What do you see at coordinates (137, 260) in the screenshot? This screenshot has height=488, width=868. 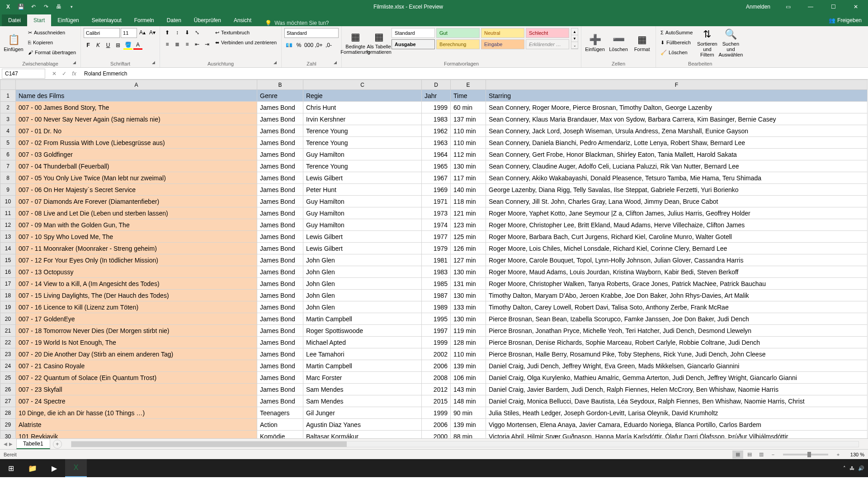 I see `cell: 007 - 12 For Your Eyes Only (In tödliche…` at bounding box center [137, 260].